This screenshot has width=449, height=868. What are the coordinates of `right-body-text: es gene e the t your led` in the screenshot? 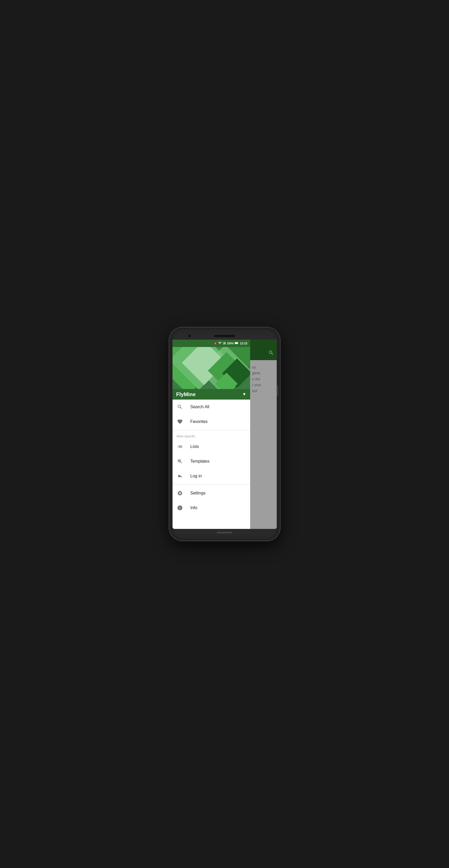 It's located at (264, 445).